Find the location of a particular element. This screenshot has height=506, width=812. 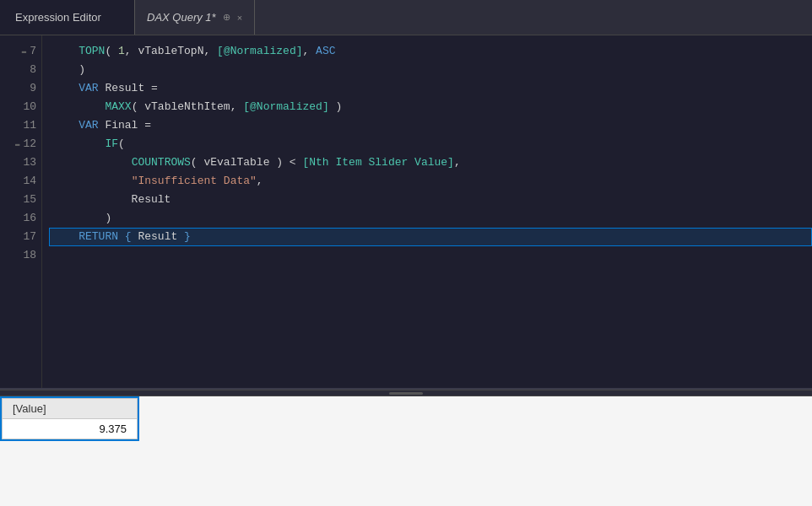

line-num-text-12: 12 is located at coordinates (30, 144).